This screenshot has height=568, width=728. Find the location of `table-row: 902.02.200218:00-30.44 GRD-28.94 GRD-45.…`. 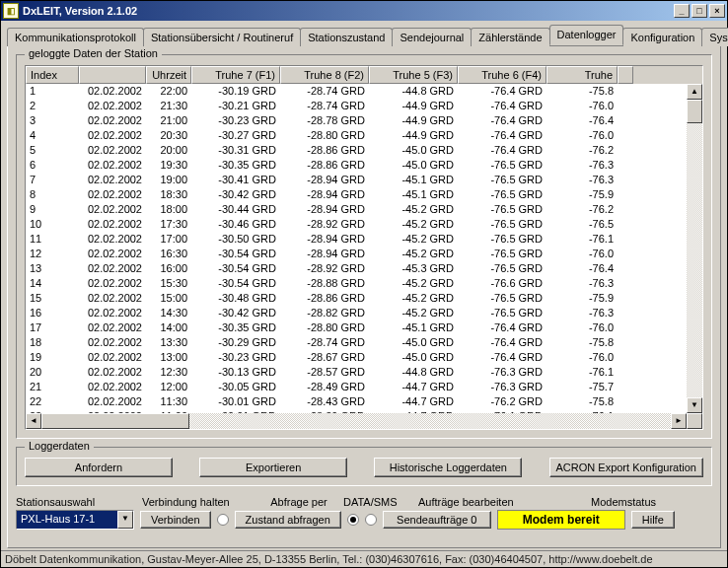

table-row: 902.02.200218:00-30.44 GRD-28.94 GRD-45.… is located at coordinates (322, 209).